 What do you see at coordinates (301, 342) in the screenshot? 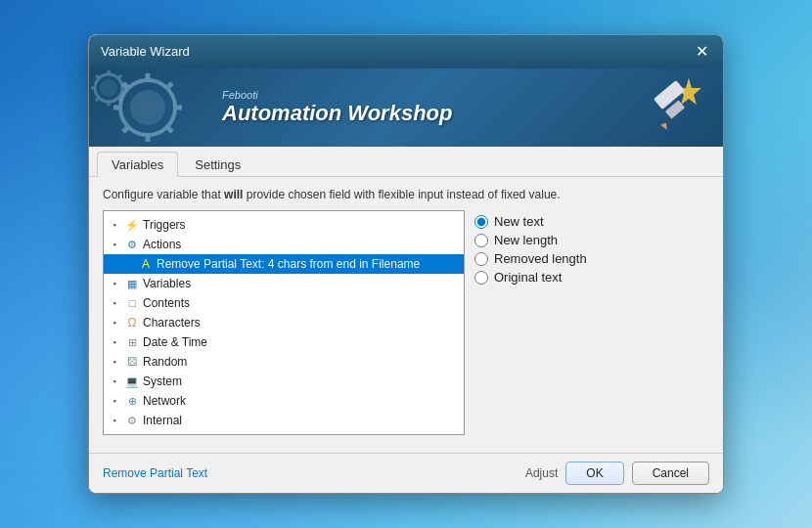
I see `tree-label-datetime: Date & Time` at bounding box center [301, 342].